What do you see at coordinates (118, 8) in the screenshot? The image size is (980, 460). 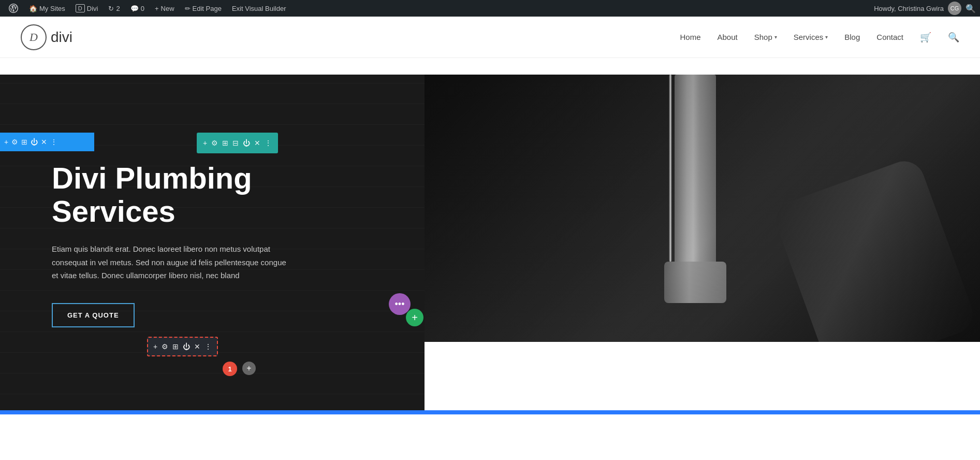 I see `updates-count: 2` at bounding box center [118, 8].